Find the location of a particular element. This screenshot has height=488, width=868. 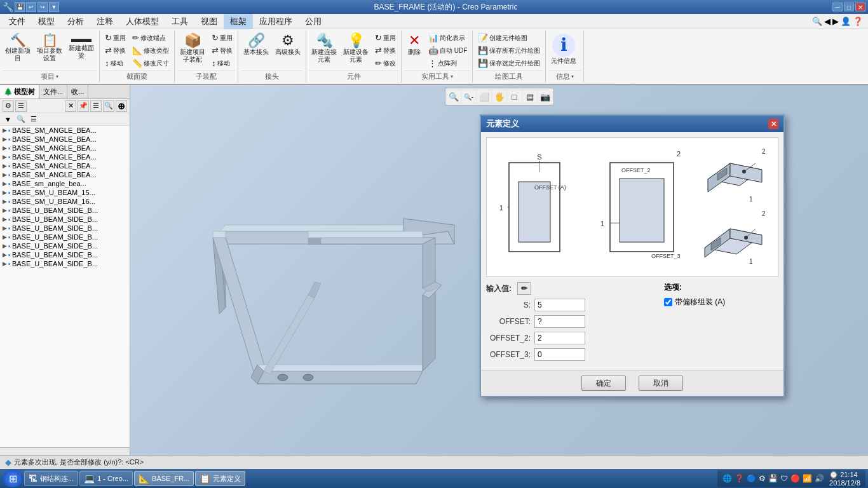

menu-frame: 框架 is located at coordinates (238, 22).